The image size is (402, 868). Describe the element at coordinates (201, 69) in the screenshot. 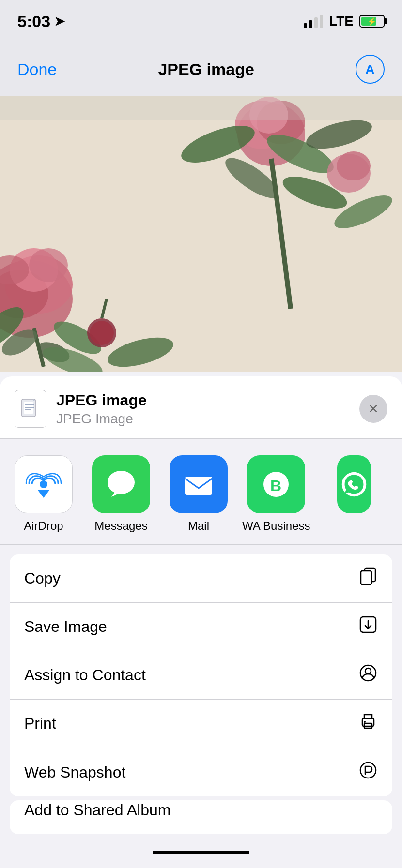

I see `nav-bar: Done JPEG image A` at that location.